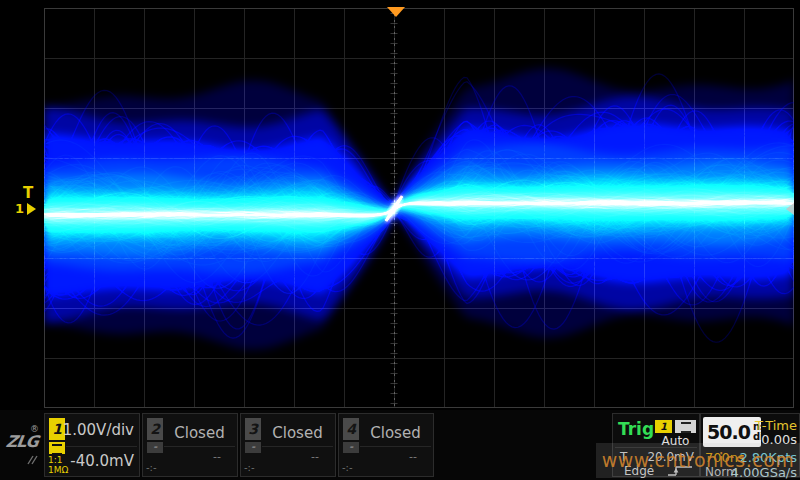 This screenshot has height=480, width=800. Describe the element at coordinates (639, 471) in the screenshot. I see `trigger-type: Edge` at that location.